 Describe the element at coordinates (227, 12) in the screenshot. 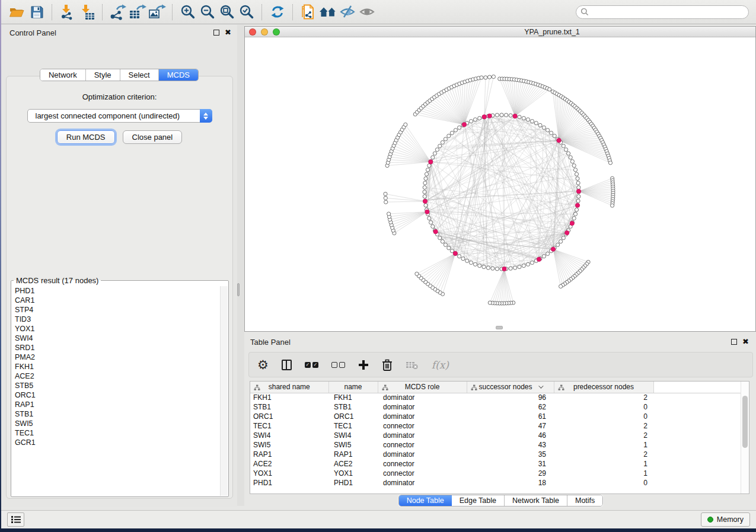

I see `zoom-fit-icon` at that location.